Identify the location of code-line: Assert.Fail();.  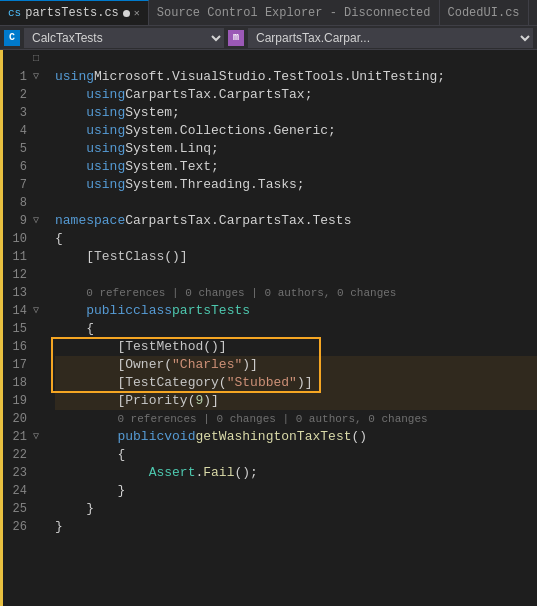
(296, 473).